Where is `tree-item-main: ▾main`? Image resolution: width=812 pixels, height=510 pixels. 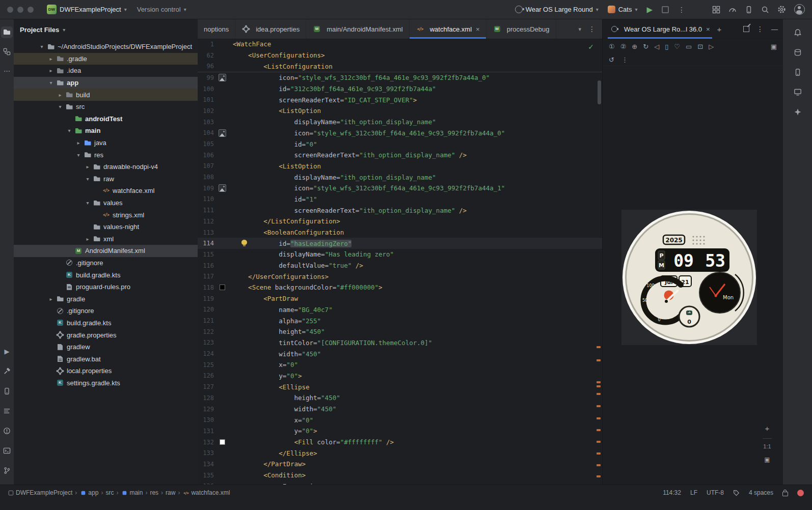
tree-item-main: ▾main is located at coordinates (106, 131).